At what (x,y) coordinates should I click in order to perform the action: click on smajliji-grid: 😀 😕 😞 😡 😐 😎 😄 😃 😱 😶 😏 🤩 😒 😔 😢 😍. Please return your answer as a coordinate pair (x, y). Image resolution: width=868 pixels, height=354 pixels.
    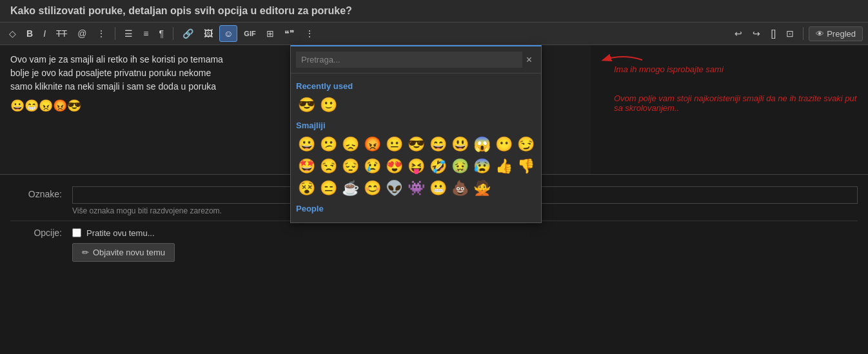
    Looking at the image, I should click on (416, 166).